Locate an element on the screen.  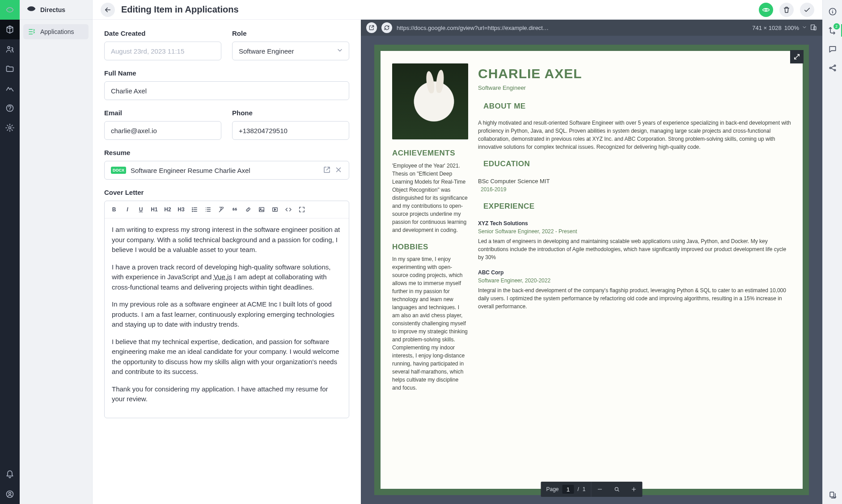
preview-toggle-button is located at coordinates (766, 10).